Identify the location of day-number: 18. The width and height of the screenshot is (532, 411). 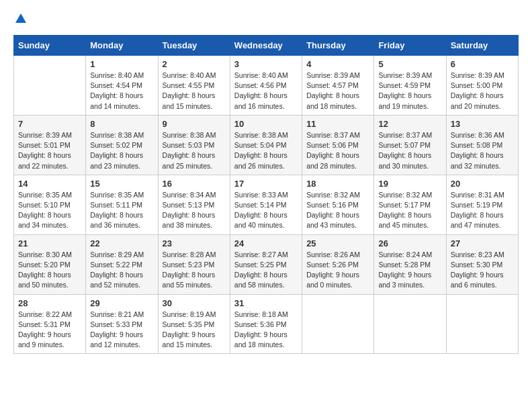
(338, 184).